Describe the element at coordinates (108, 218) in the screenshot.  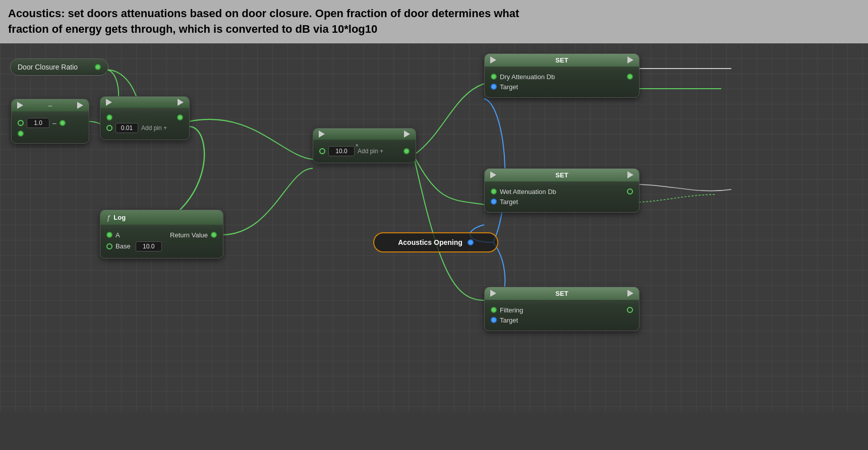
I see `log-italic-f: ƒ` at that location.